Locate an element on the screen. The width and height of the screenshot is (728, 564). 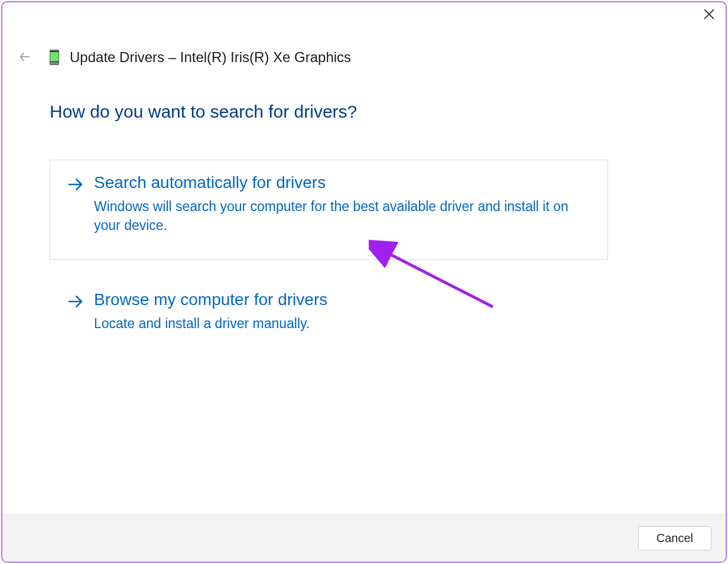
back-button is located at coordinates (25, 58).